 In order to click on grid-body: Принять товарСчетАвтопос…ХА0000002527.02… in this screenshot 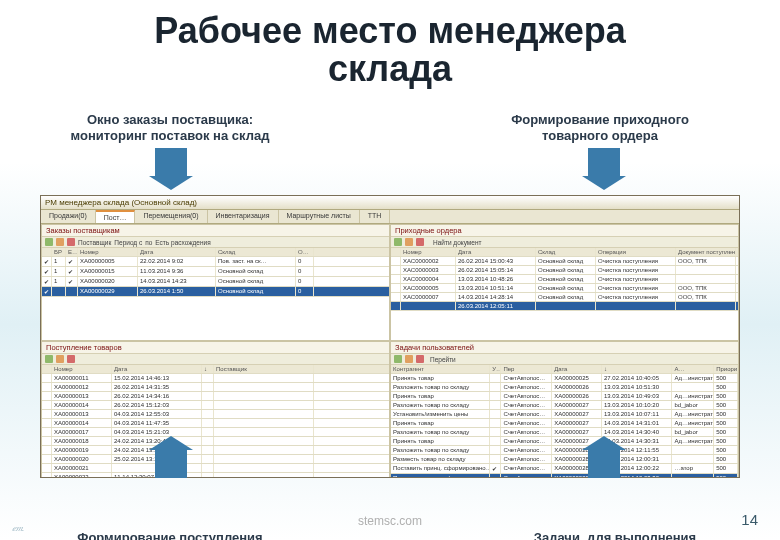, I will do `click(564, 426)`.